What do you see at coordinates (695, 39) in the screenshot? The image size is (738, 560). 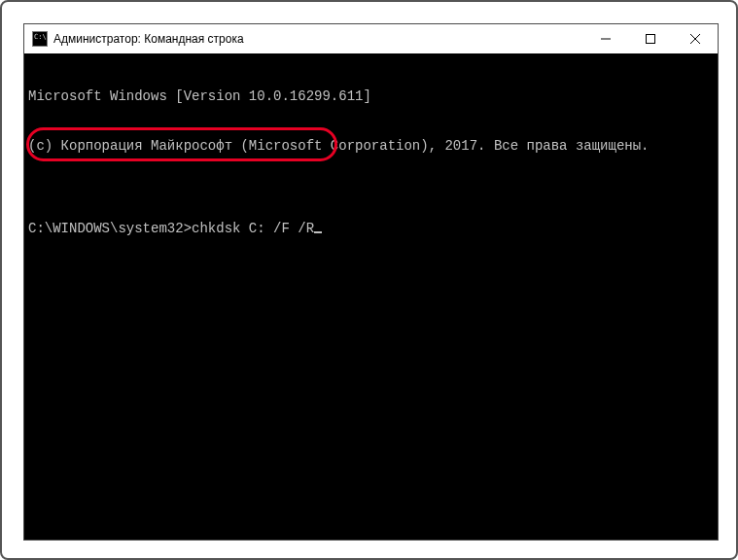 I see `close-button` at bounding box center [695, 39].